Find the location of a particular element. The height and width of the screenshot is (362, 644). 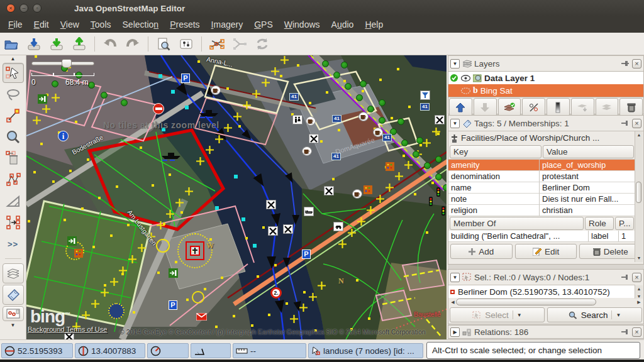

window-close-button: × is located at coordinates (11, 8).